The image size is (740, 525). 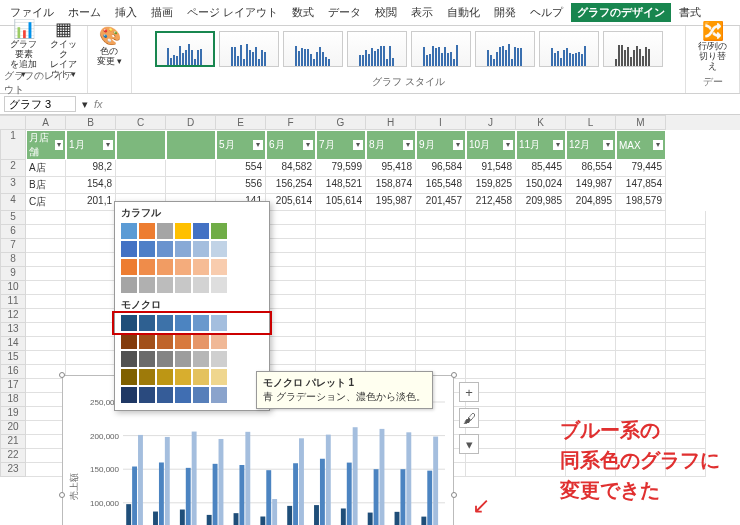 What do you see at coordinates (713, 47) in the screenshot?
I see `switch-row-col-button: 🔀 行/列の 切り替え` at bounding box center [713, 47].